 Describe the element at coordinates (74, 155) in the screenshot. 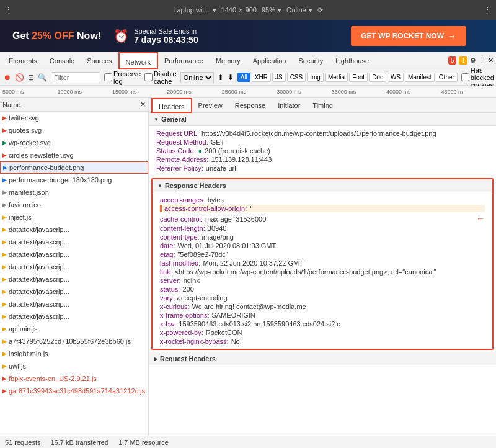

I see `list-item: ▶ circles-newsletter.svg` at that location.